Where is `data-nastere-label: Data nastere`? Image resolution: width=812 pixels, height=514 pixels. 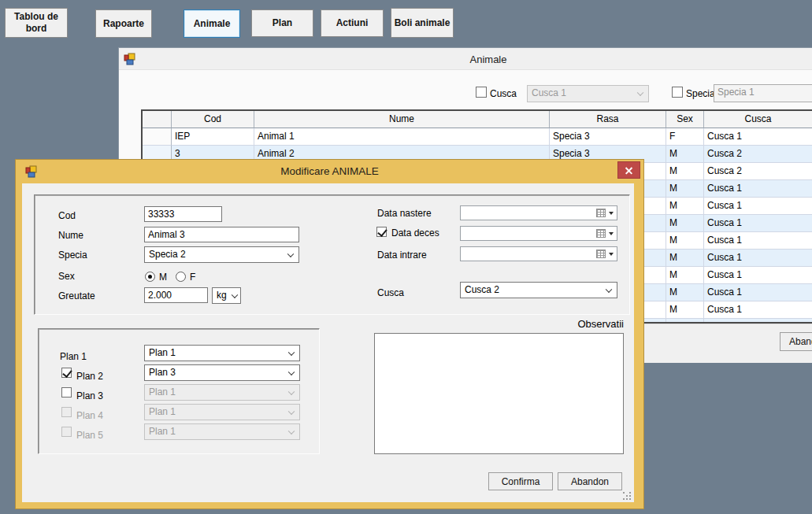
data-nastere-label: Data nastere is located at coordinates (405, 213).